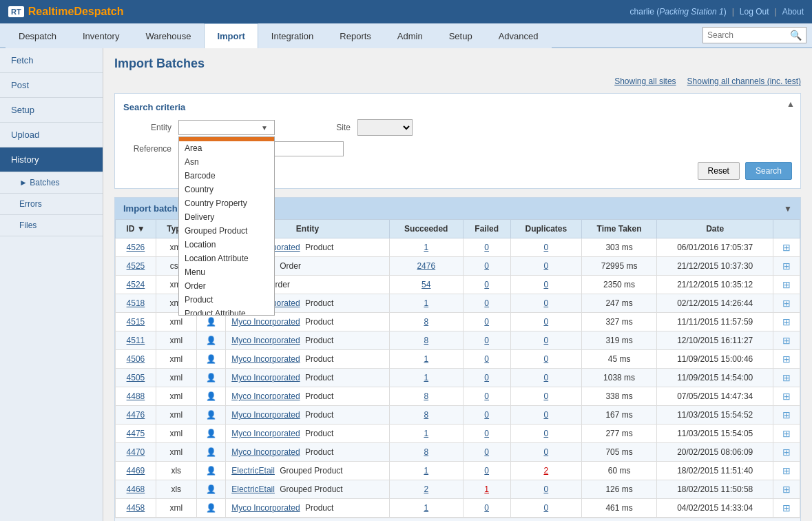 The width and height of the screenshot is (812, 521). I want to click on failed-link: 1, so click(486, 489).